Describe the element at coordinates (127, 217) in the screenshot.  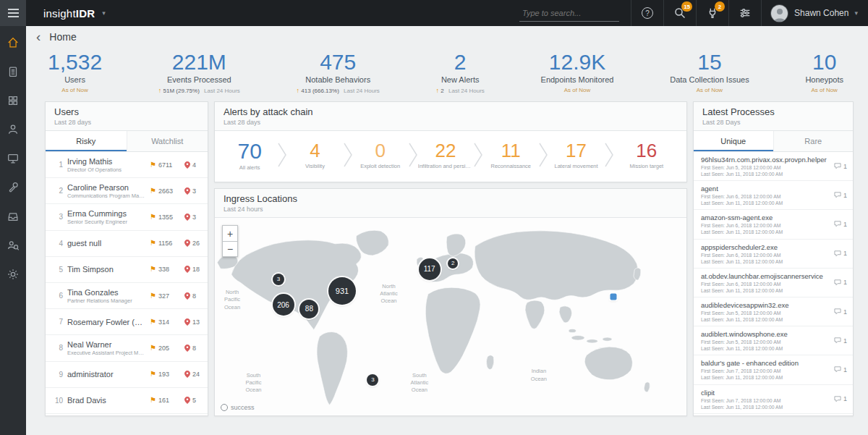
I see `user-row: 3 Erma Cummings Senior Security Engineer…` at that location.